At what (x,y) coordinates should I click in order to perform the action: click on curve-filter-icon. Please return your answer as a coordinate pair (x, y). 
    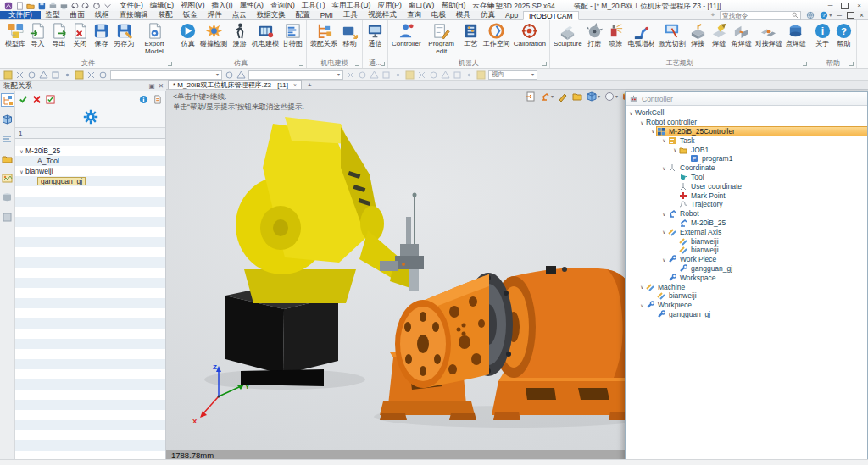
    Looking at the image, I should click on (92, 75).